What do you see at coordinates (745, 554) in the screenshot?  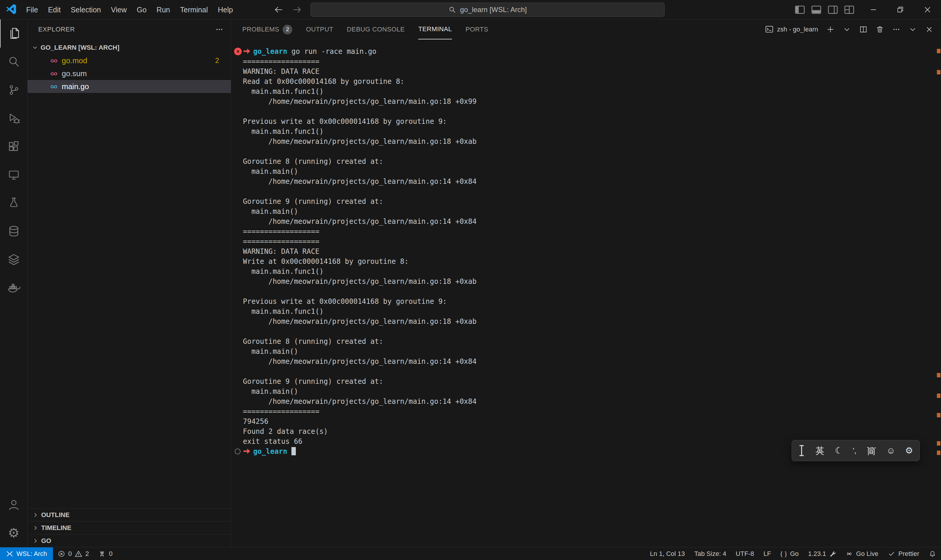 I see `encoding: UTF-8` at bounding box center [745, 554].